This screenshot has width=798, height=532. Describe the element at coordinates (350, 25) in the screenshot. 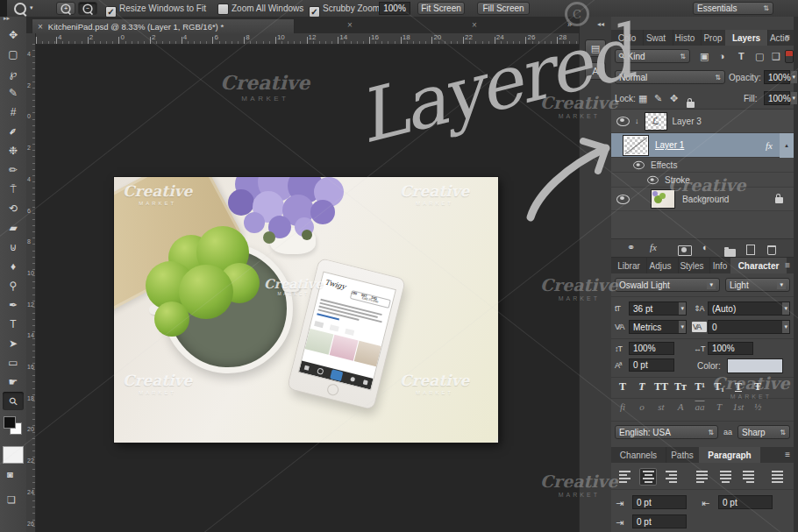

I see `tab2-close-icon: ×` at that location.